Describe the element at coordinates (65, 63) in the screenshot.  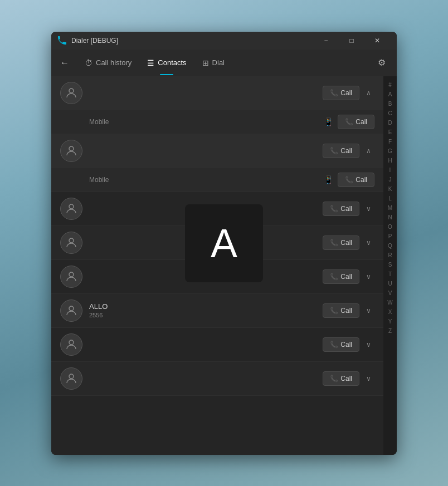
I see `back-button: ←` at that location.